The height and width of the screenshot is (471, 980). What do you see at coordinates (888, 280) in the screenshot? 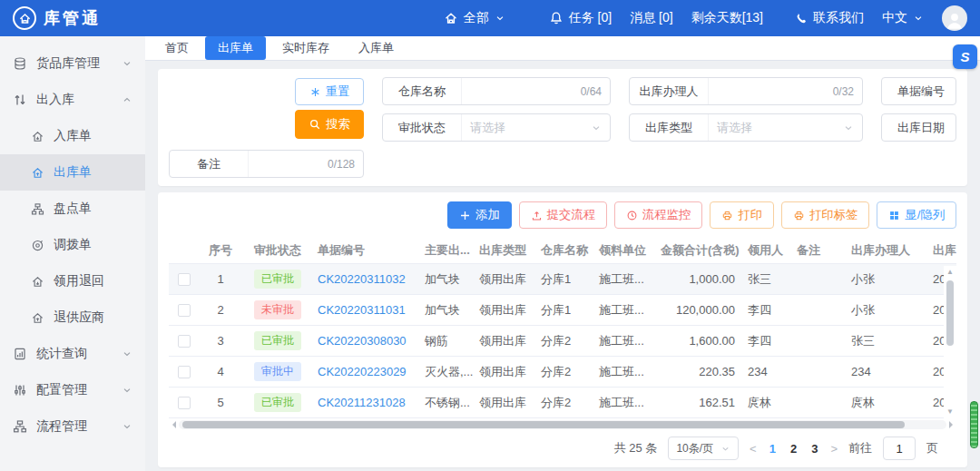
I see `handler: 小张` at bounding box center [888, 280].